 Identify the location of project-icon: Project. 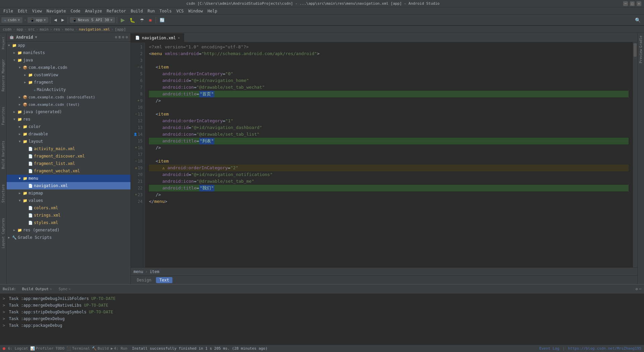
(3, 43).